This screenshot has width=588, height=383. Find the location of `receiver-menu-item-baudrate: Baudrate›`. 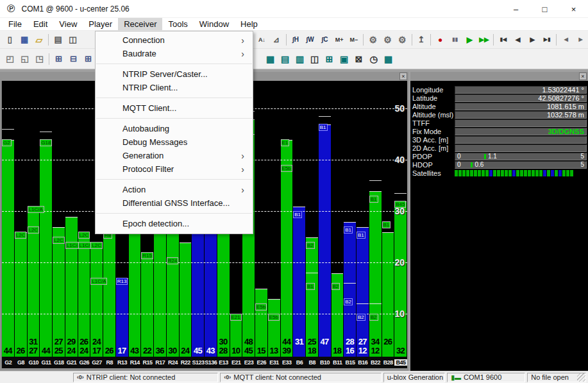

receiver-menu-item-baudrate: Baudrate› is located at coordinates (174, 54).